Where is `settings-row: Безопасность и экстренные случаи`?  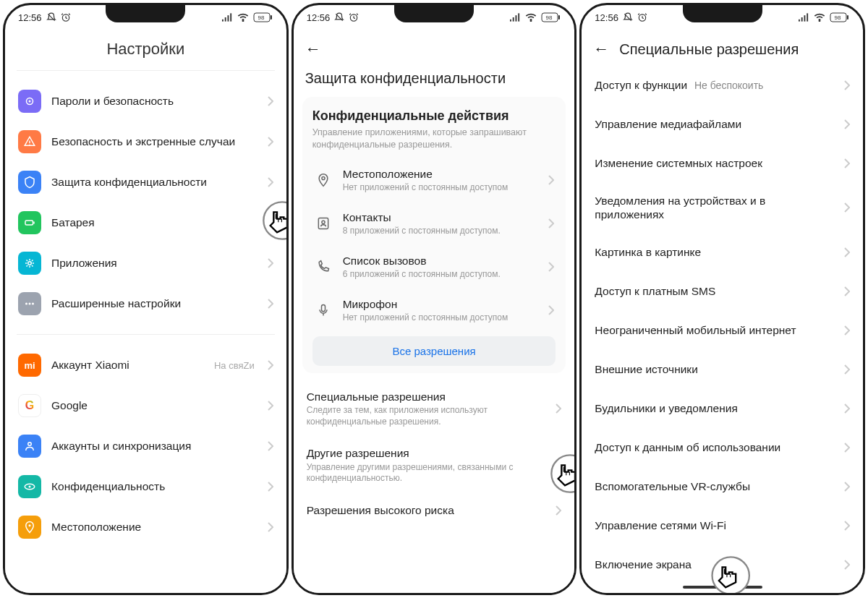
settings-row: Безопасность и экстренные случаи is located at coordinates (146, 142).